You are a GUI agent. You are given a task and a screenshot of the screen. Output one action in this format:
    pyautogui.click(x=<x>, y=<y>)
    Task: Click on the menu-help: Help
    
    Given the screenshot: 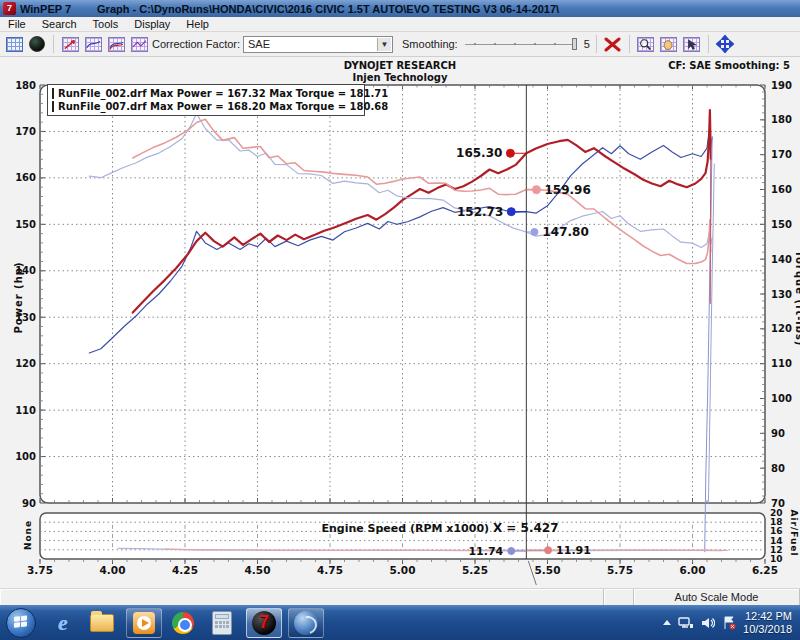 What is the action you would take?
    pyautogui.click(x=198, y=24)
    